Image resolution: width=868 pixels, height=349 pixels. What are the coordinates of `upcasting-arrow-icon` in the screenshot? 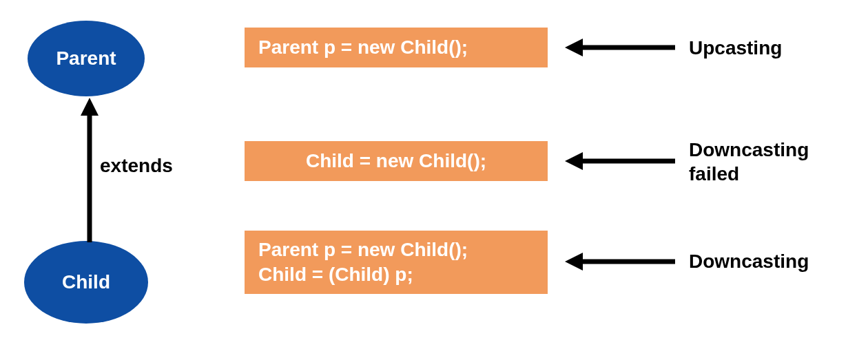 It's located at (620, 47).